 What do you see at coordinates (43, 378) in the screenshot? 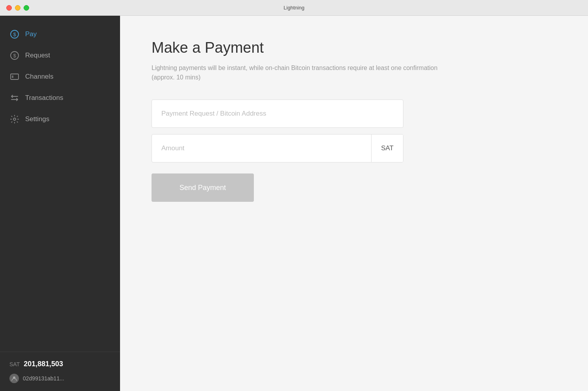
I see `node-id-text: 02d99131ab11...` at bounding box center [43, 378].